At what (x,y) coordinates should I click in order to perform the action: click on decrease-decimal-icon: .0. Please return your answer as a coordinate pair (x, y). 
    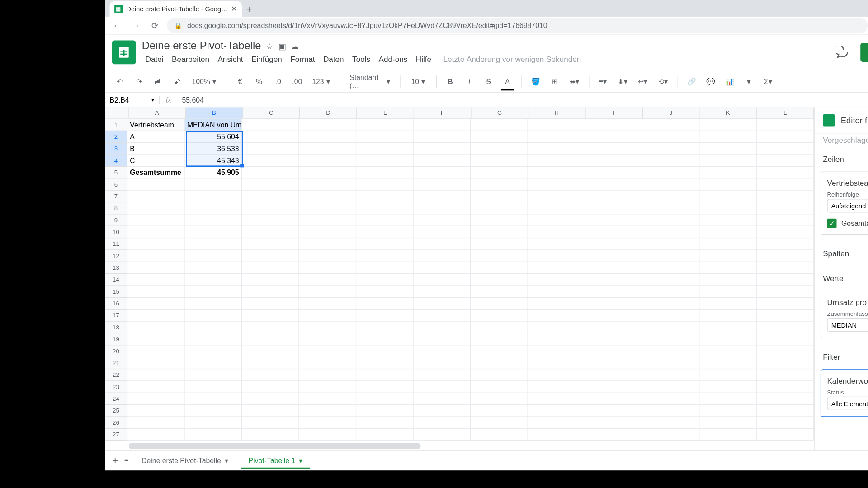
    Looking at the image, I should click on (278, 81).